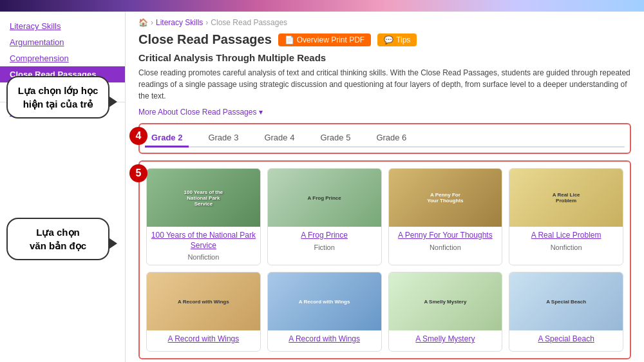 The width and height of the screenshot is (644, 362). What do you see at coordinates (389, 40) in the screenshot?
I see `chat-icon: 💬` at bounding box center [389, 40].